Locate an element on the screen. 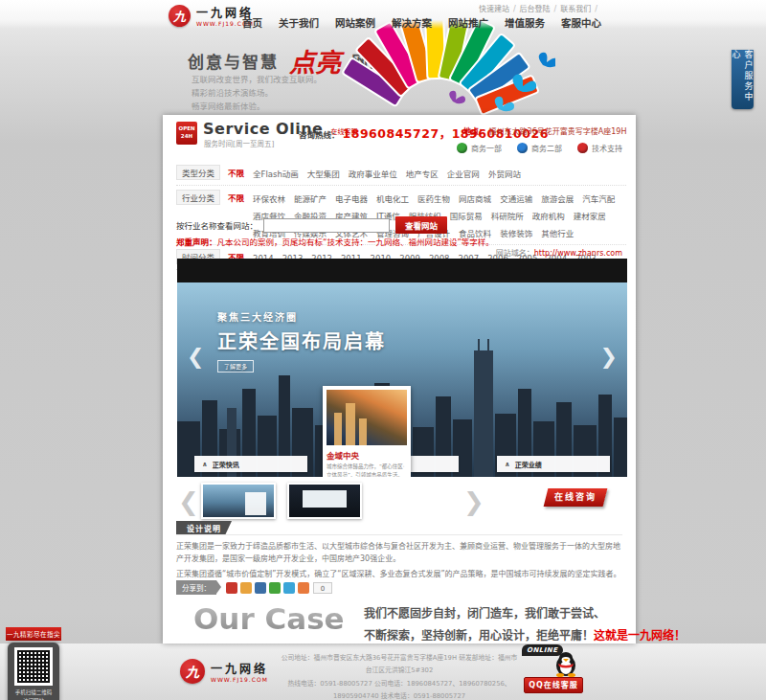 The width and height of the screenshot is (766, 700). main-nav-item: 网站案例 is located at coordinates (355, 23).